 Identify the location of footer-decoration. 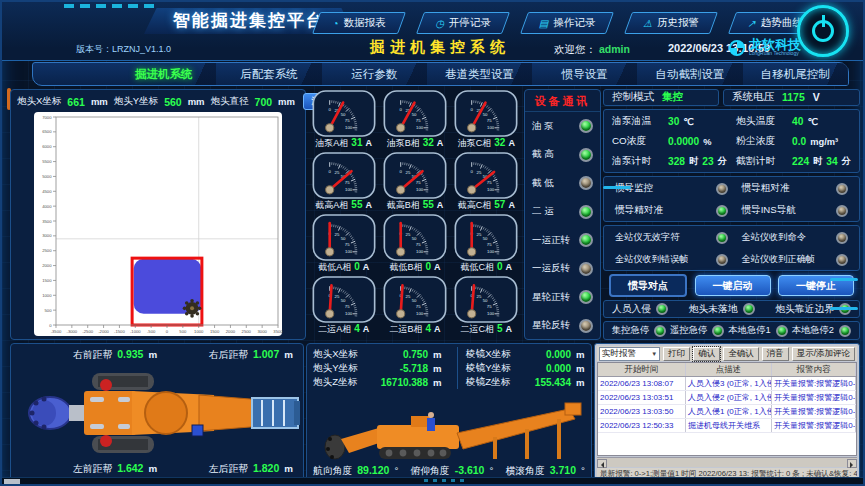
(444, 480).